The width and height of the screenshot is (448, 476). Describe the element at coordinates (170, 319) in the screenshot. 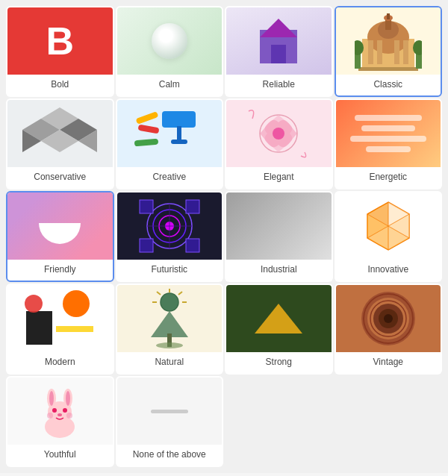

I see `card-natural-image` at that location.